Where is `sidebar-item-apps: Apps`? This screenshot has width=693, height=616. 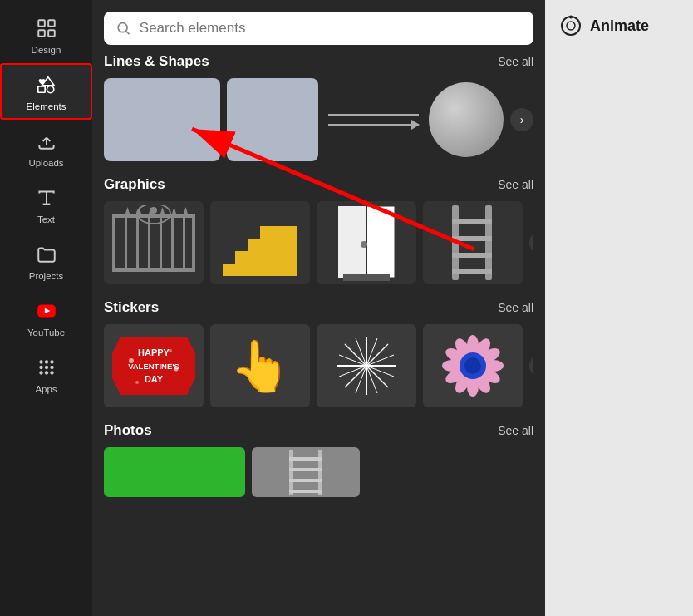
sidebar-item-apps: Apps is located at coordinates (47, 374).